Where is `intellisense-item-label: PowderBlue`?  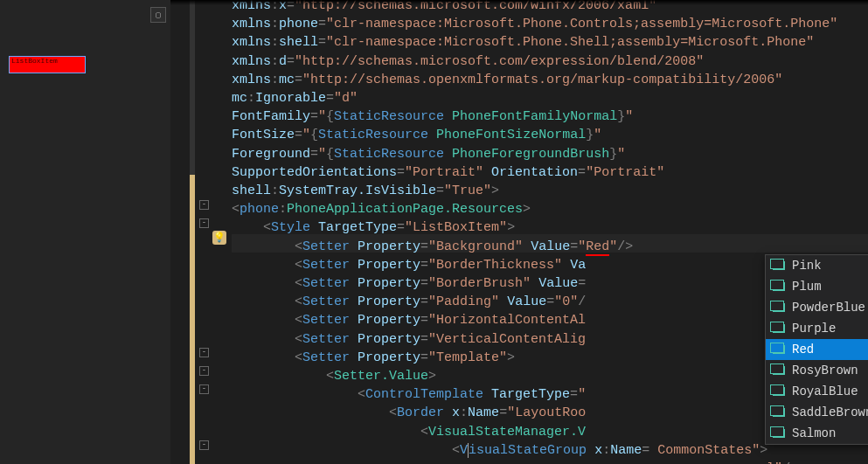 intellisense-item-label: PowderBlue is located at coordinates (829, 308).